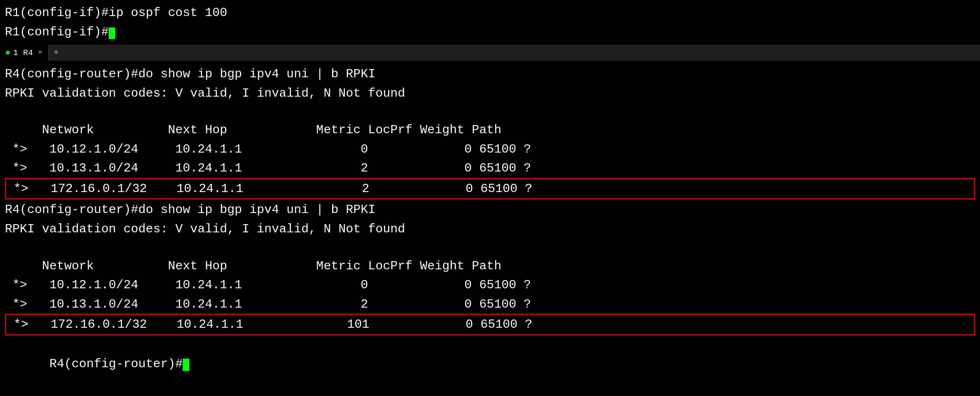 Image resolution: width=980 pixels, height=396 pixels. I want to click on r1-line-2: R1(config-if)#, so click(490, 32).